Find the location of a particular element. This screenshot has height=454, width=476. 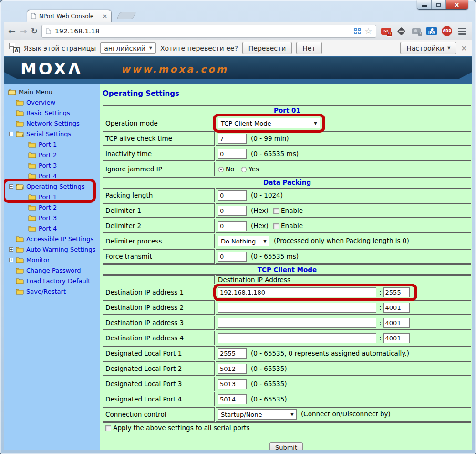

sidebar-item-operating-settings: −Operating Settings is located at coordinates (52, 186).